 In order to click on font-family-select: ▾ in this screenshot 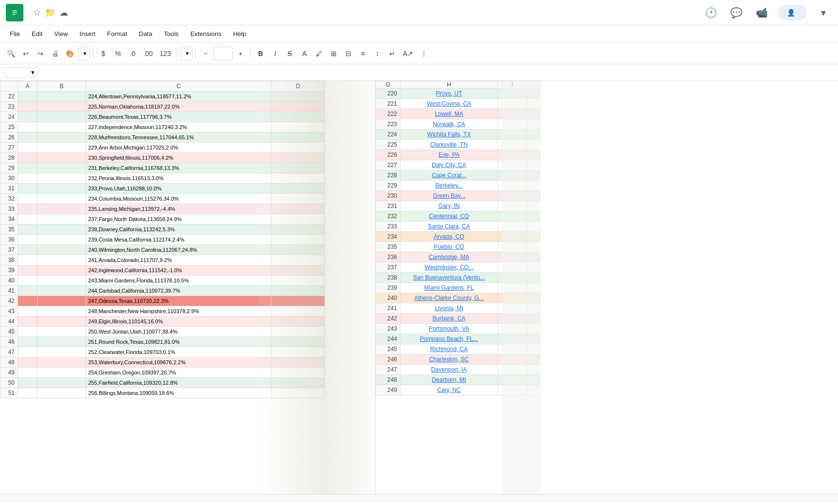, I will do `click(186, 54)`.